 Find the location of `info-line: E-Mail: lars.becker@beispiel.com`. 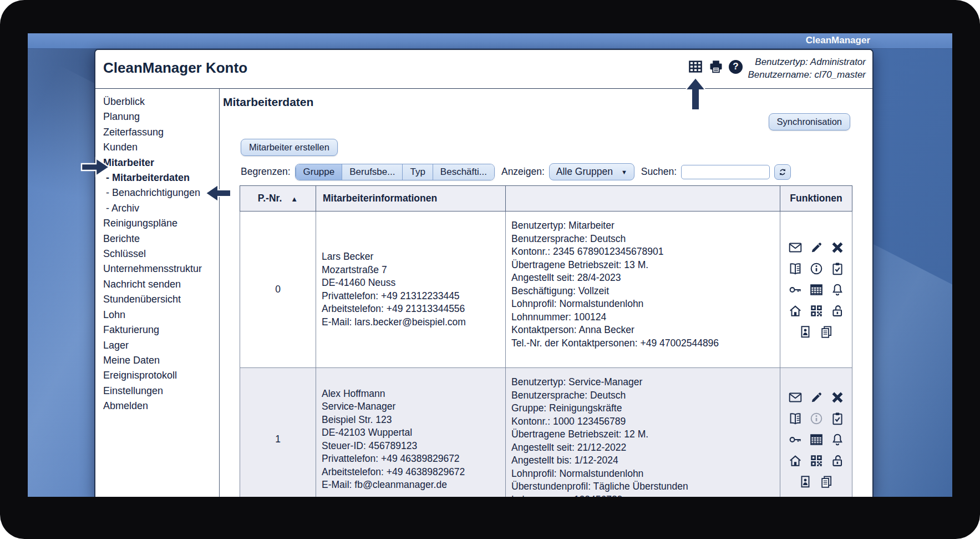

info-line: E-Mail: lars.becker@beispiel.com is located at coordinates (410, 323).